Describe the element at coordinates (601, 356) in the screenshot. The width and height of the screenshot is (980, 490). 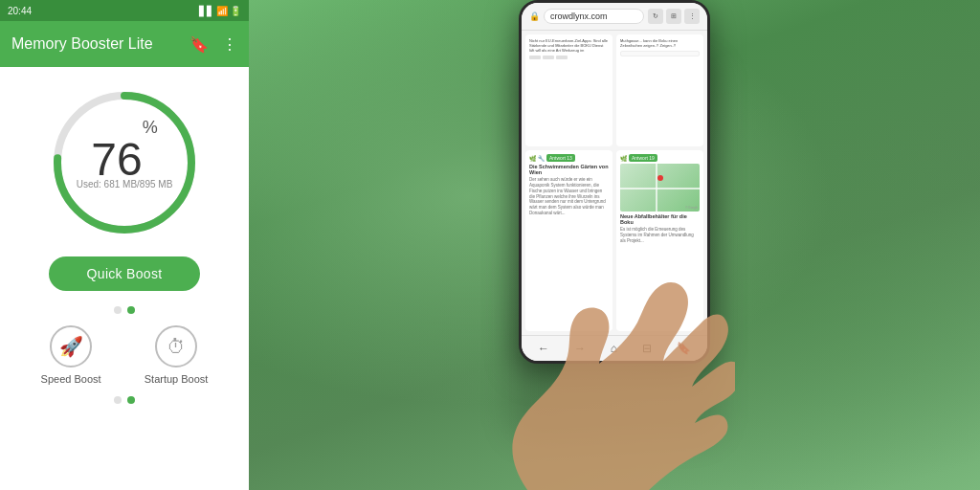
I see `hand-silhouette` at that location.